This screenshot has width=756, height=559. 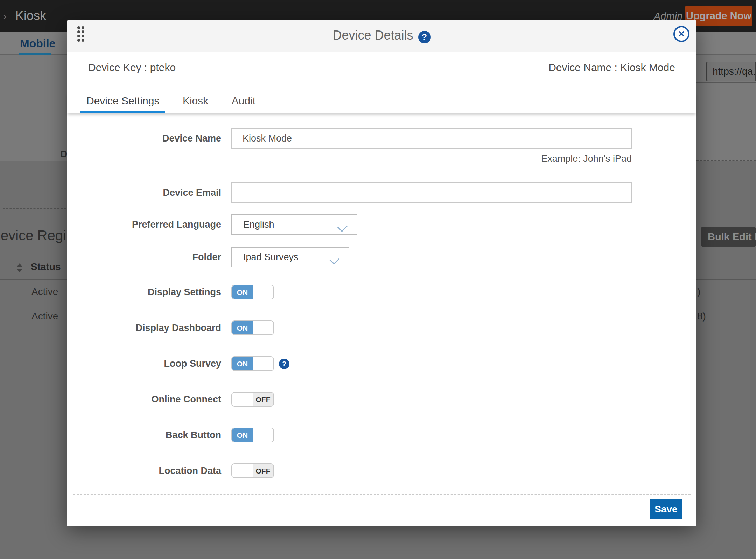 I want to click on footer-divider, so click(x=382, y=495).